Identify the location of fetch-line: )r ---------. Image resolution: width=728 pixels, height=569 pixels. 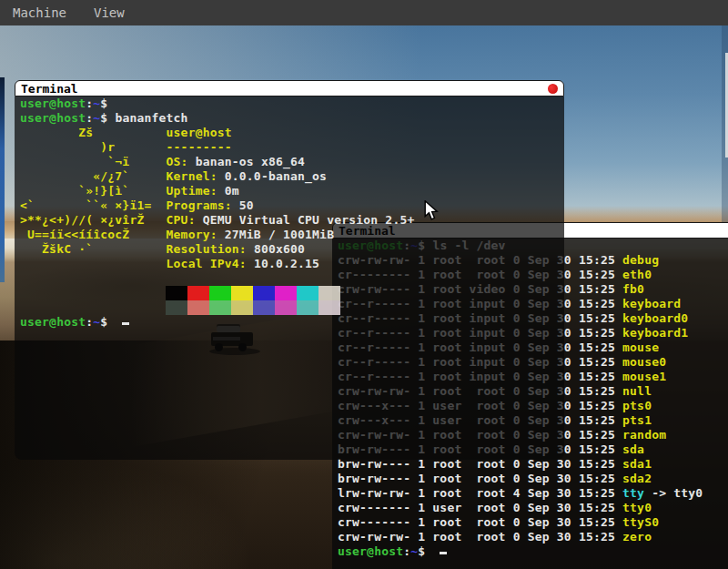
(292, 147).